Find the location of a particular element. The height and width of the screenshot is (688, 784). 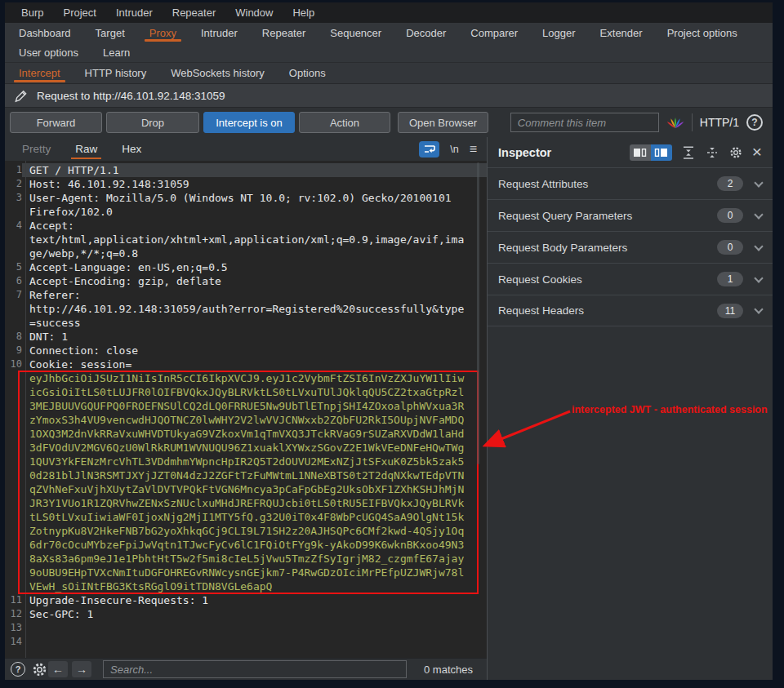

request-line-text: Accept: is located at coordinates (255, 225).